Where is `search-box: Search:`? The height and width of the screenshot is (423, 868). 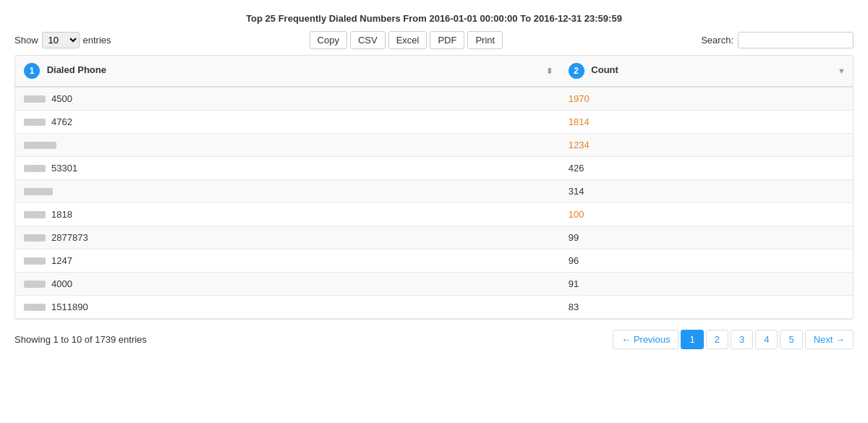
search-box: Search: is located at coordinates (777, 40).